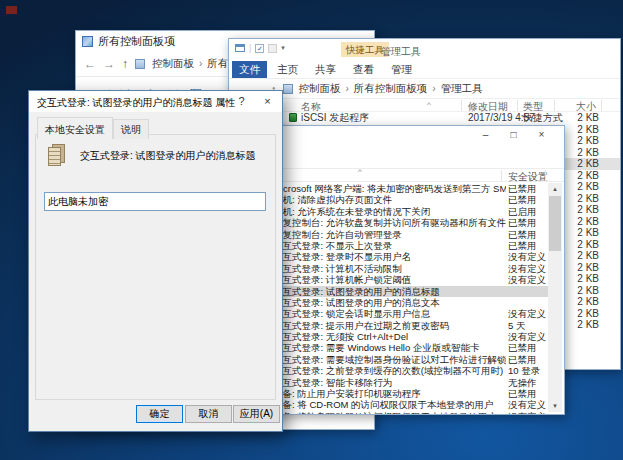  What do you see at coordinates (156, 102) in the screenshot?
I see `dialog-titlebar: 交互式登录: 试图登录的用户的消息标题 属性 ? ×` at bounding box center [156, 102].